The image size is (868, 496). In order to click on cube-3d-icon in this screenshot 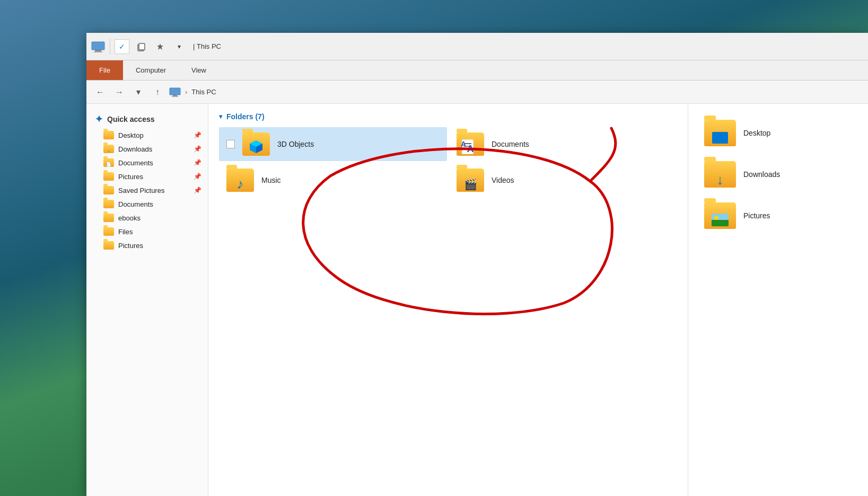, I will do `click(256, 147)`.